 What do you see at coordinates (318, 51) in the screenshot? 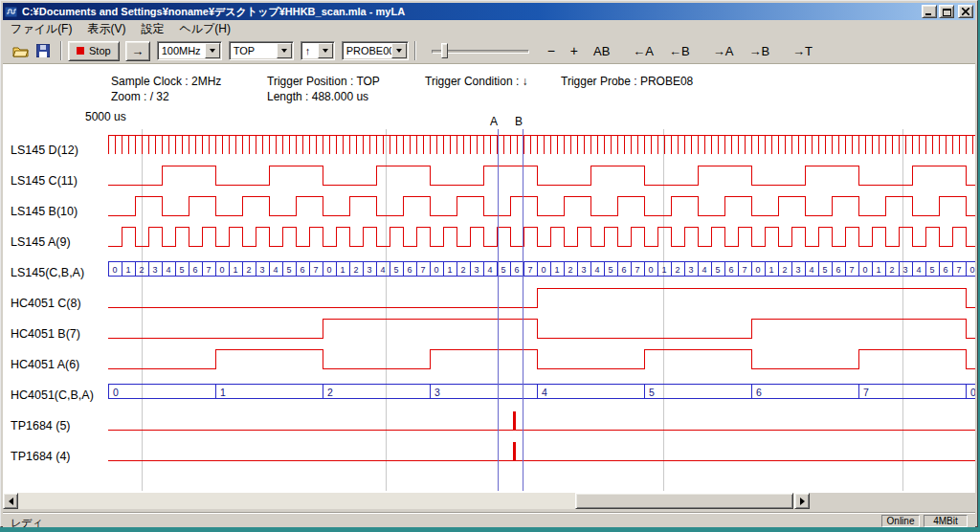
I see `trigger-edge-combo: ↑` at bounding box center [318, 51].